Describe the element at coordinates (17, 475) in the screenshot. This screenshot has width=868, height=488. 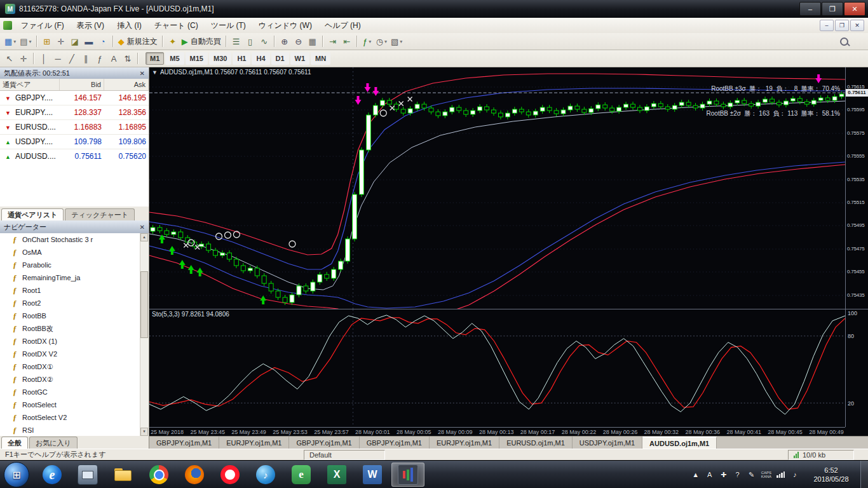
I see `start-button: ⊞` at that location.